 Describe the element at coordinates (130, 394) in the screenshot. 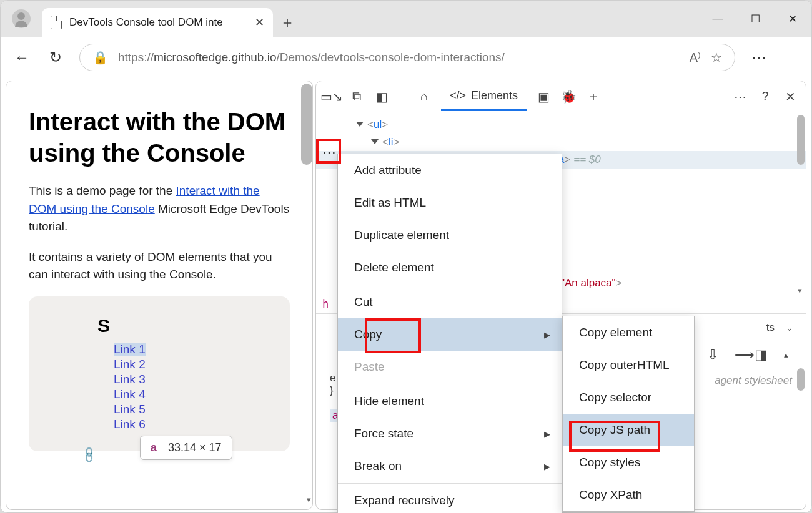

I see `demo-link: Link 4` at that location.